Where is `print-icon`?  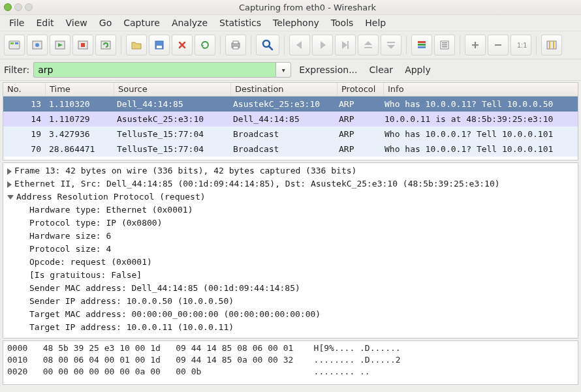
print-icon is located at coordinates (236, 45).